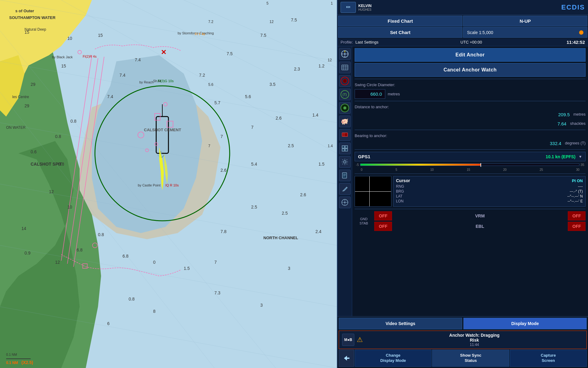 The image size is (588, 368). What do you see at coordinates (470, 191) in the screenshot?
I see `cursor-section: Cursor PI ON RNG ---- BRG ---.-° (T) LAT…` at bounding box center [470, 191].